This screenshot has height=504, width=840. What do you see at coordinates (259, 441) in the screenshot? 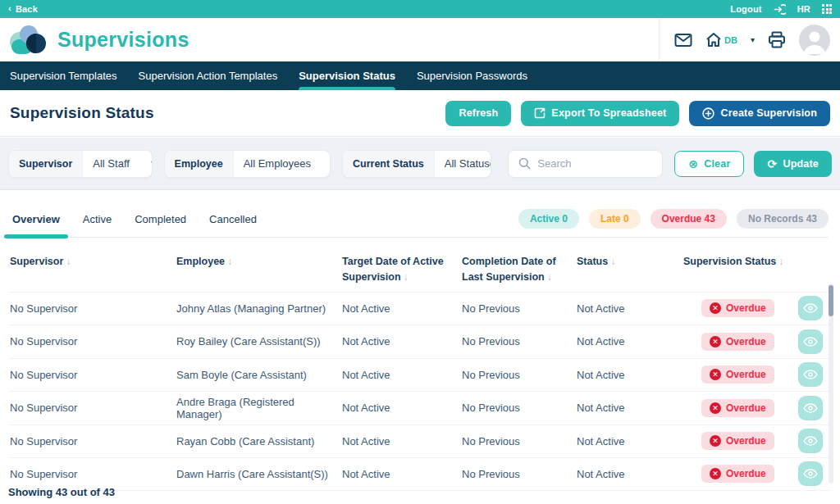
I see `cell-employee: Rayan Cobb (Care Assistant)` at bounding box center [259, 441].